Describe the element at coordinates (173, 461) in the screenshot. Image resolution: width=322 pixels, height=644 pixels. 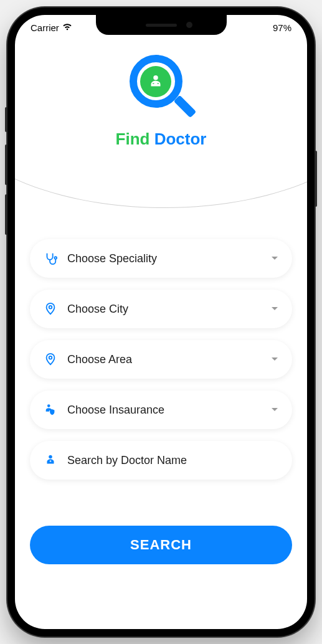
I see `doctor-name-label: Search by Doctor Name` at that location.